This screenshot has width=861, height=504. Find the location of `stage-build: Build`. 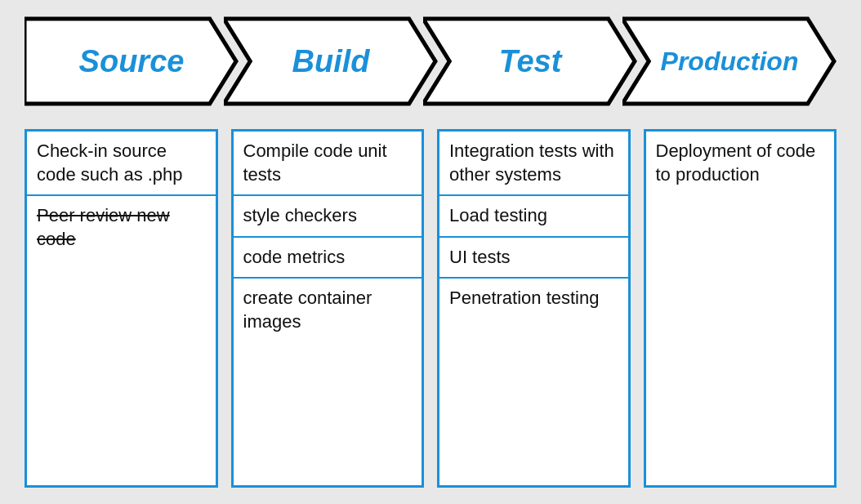

stage-build: Build is located at coordinates (331, 61).